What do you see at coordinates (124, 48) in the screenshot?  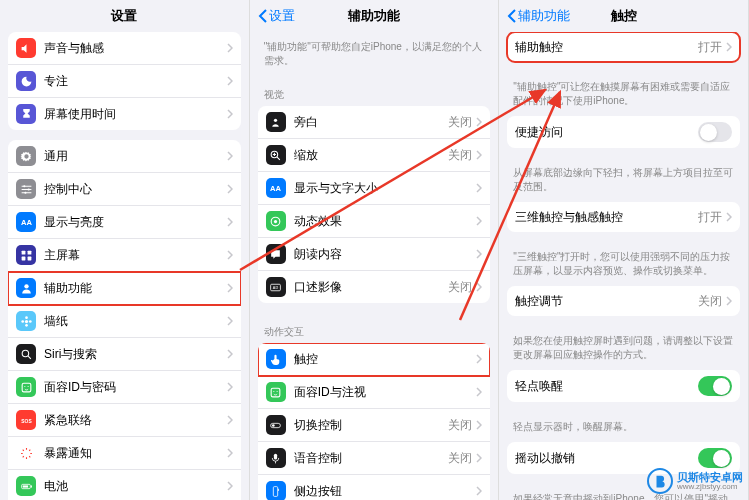 I see `list-item: 声音与触感` at bounding box center [124, 48].